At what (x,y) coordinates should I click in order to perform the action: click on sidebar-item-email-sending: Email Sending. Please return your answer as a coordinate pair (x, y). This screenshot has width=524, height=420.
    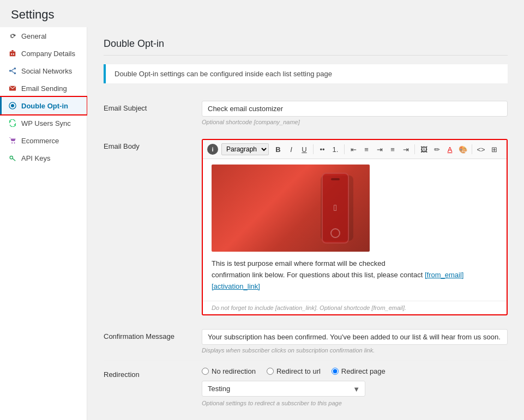
    Looking at the image, I should click on (44, 88).